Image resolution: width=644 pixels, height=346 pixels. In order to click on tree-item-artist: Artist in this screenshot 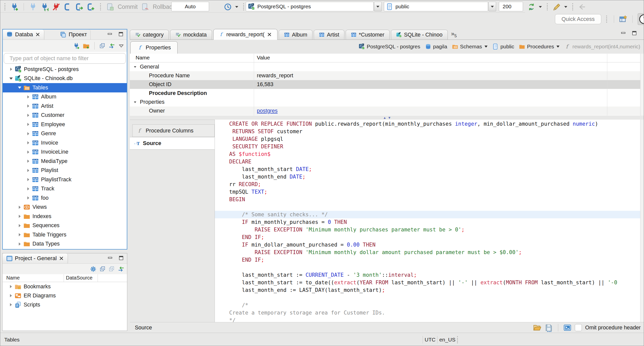, I will do `click(65, 106)`.